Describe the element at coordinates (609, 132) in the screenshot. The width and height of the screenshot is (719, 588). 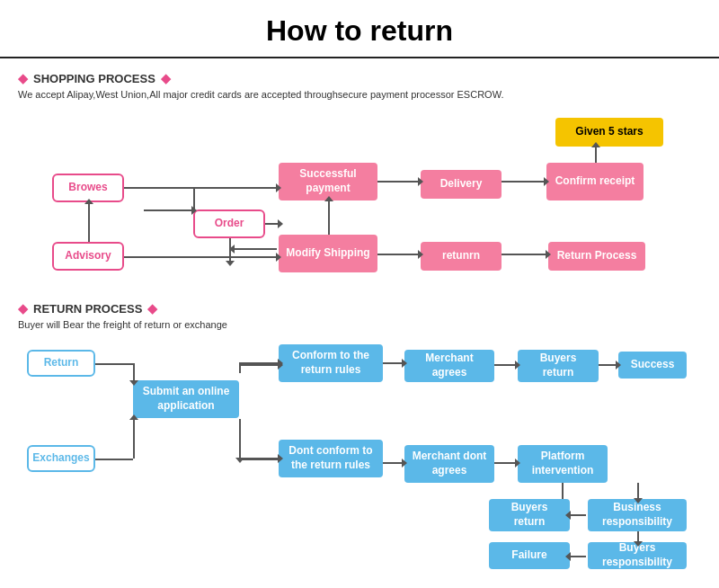
I see `box-given5stars: Given 5 stars` at that location.